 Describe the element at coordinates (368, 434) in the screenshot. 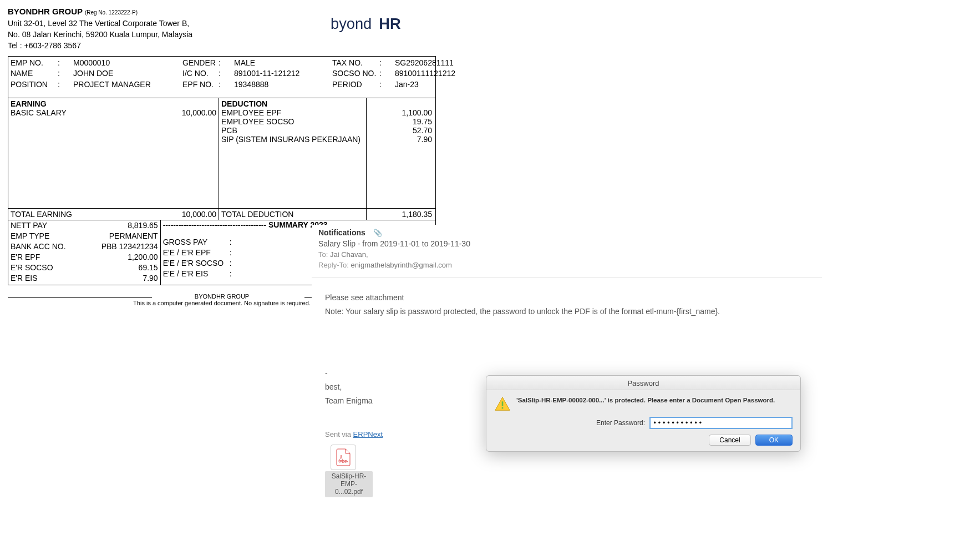

I see `erpnext-link: ERPNext` at that location.